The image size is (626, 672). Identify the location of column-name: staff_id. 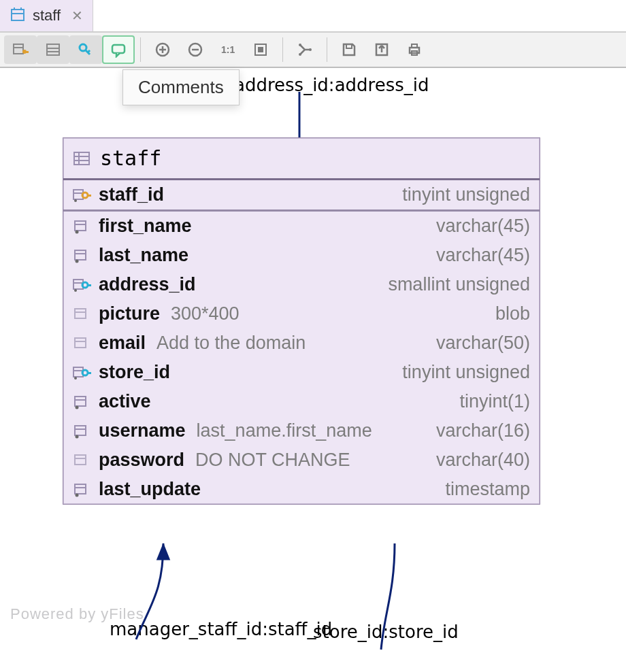
(131, 195).